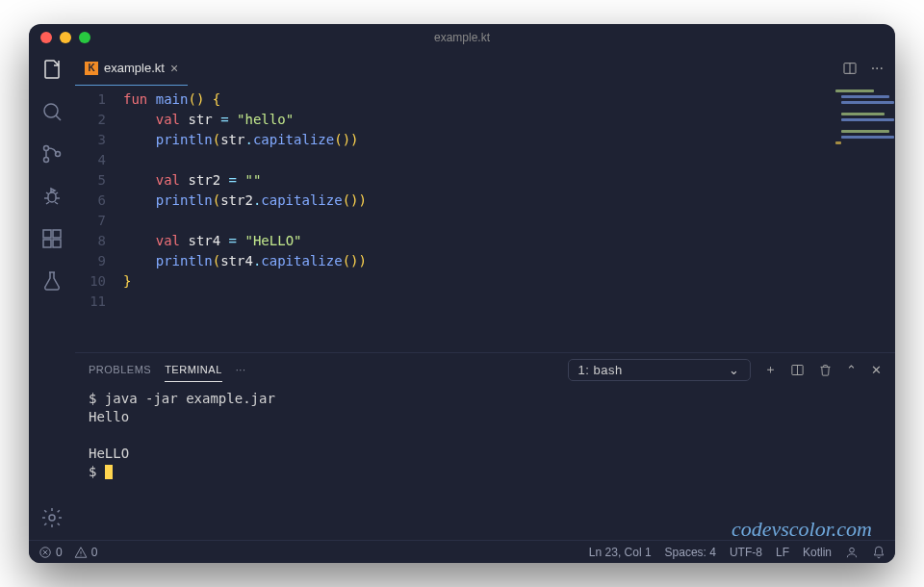 This screenshot has width=924, height=587. Describe the element at coordinates (462, 38) in the screenshot. I see `titlebar: example.kt` at that location.